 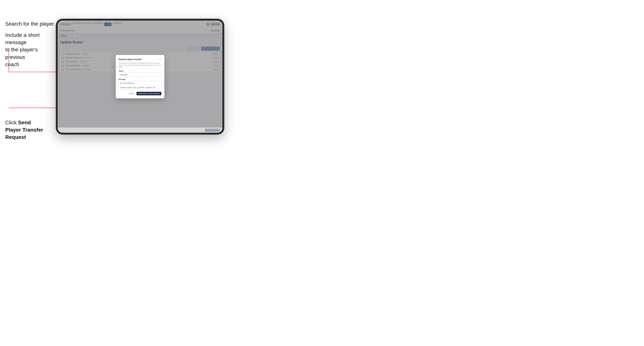 I want to click on modal-overlay: Request player transfer × If the player …, so click(x=140, y=77).